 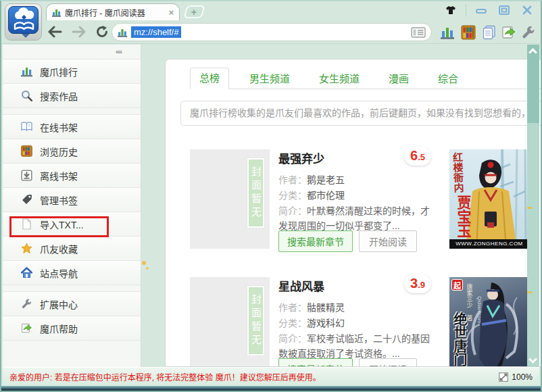 I want to click on sidebar-item-import-txt: 导入TXT..., so click(x=72, y=224).